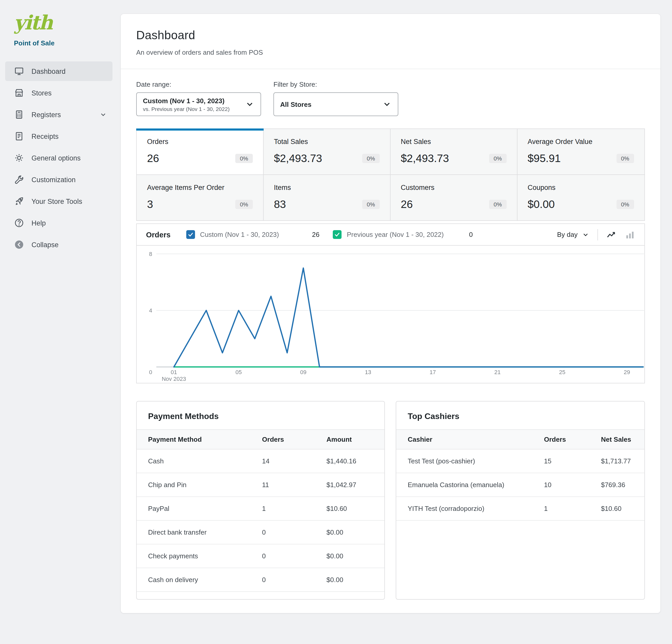  Describe the element at coordinates (64, 23) in the screenshot. I see `yith-logo: yith` at that location.